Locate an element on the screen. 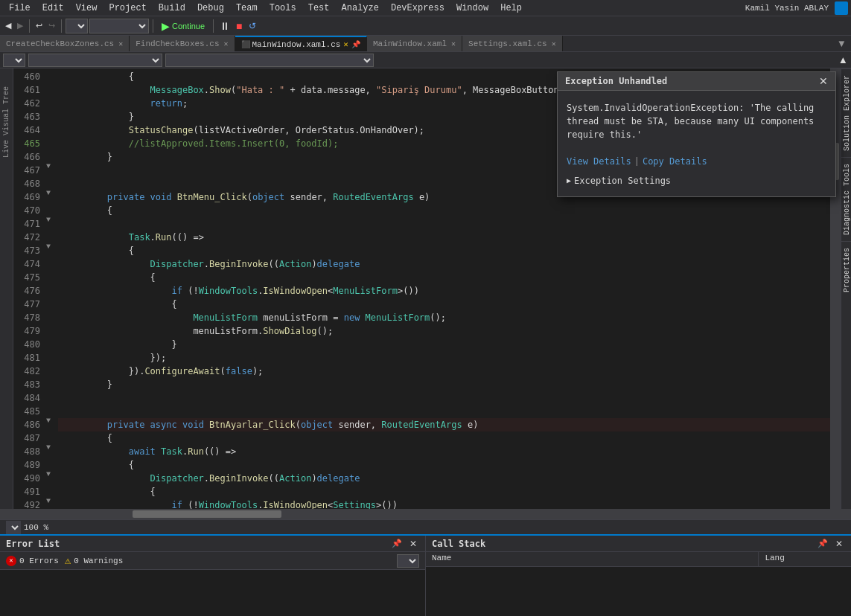  code-line-487: { is located at coordinates (444, 438).